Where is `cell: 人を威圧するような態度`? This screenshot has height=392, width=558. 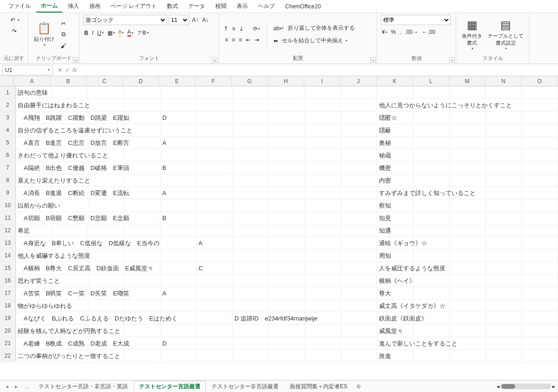 cell: 人を威圧するような態度 is located at coordinates (395, 268).